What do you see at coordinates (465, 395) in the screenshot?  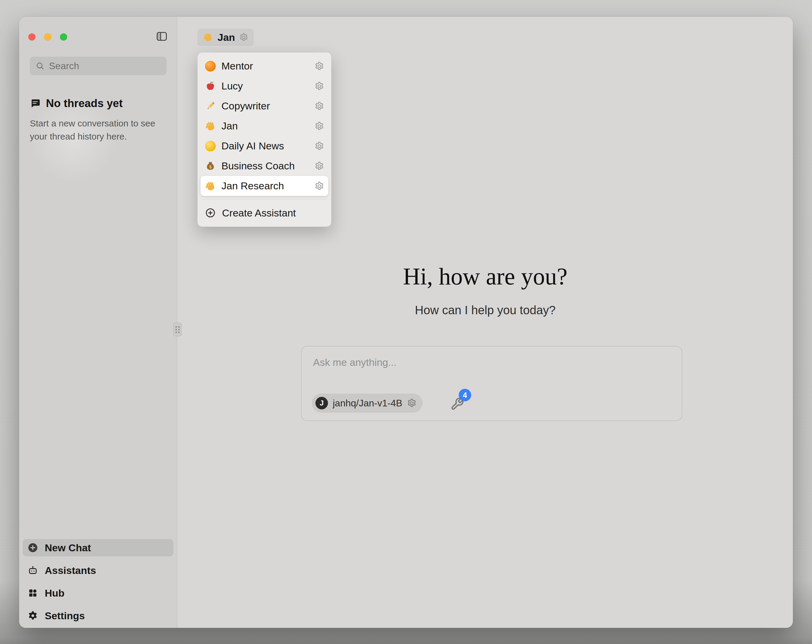 I see `tools-count-badge: 4` at bounding box center [465, 395].